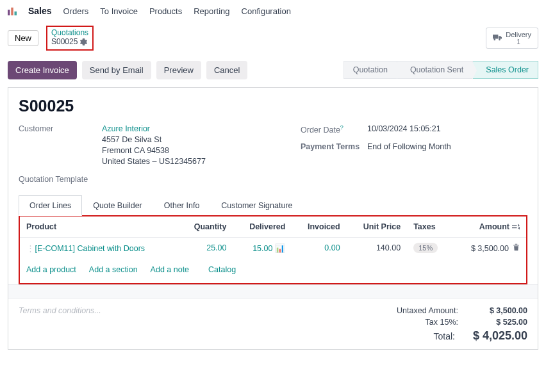 The width and height of the screenshot is (546, 392). Describe the element at coordinates (165, 12) in the screenshot. I see `nav-products: Products` at that location.